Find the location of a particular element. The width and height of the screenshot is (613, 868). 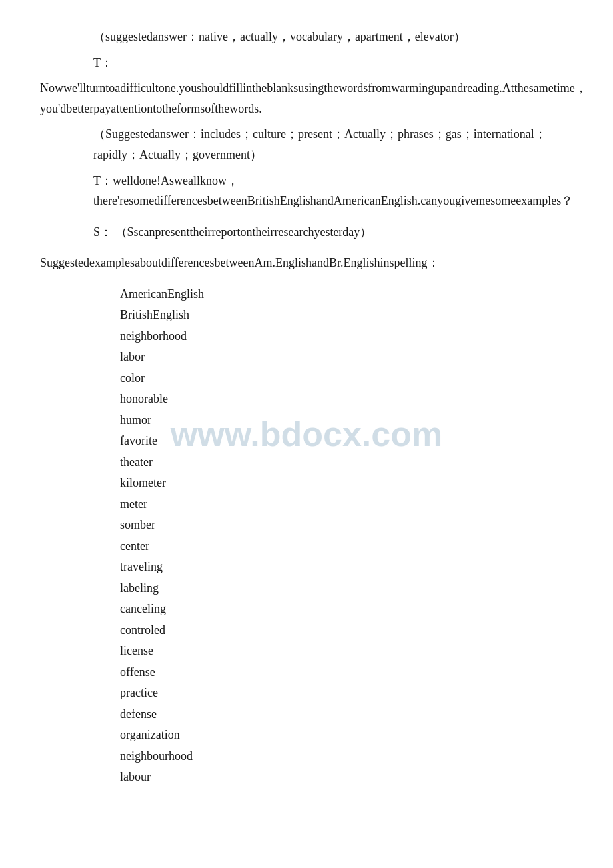

word-labour: labour is located at coordinates (346, 777).